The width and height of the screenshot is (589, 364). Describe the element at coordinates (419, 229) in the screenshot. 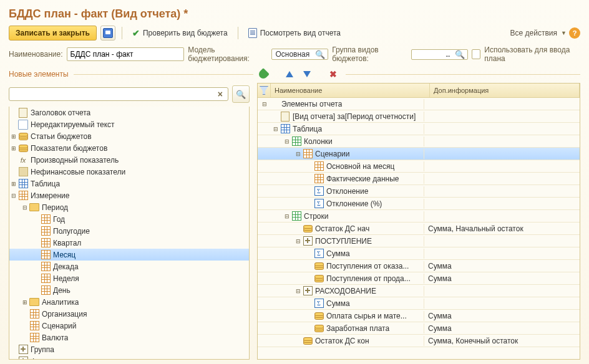

I see `table-row: Остаток ДС начСумма, Начальный остаток` at that location.